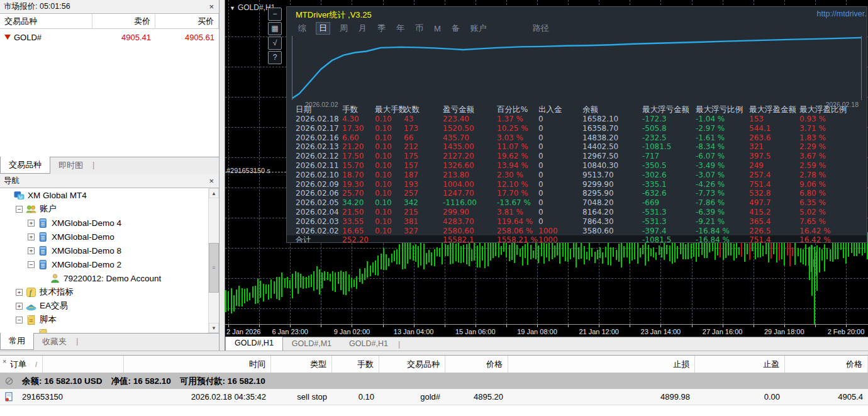 This screenshot has height=416, width=868. What do you see at coordinates (109, 37) in the screenshot?
I see `market-watch-row-gold: GOLD# 4905.41 4905.61` at bounding box center [109, 37].